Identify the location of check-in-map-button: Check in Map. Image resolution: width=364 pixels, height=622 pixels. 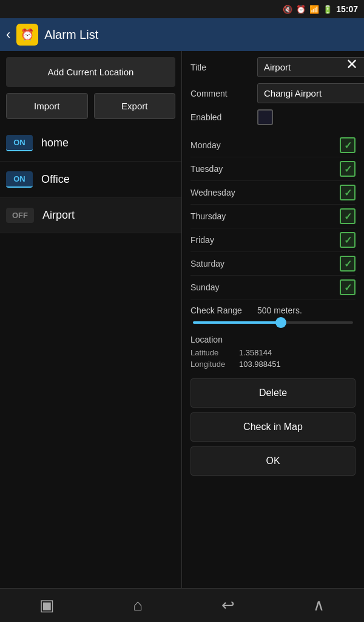
(273, 427).